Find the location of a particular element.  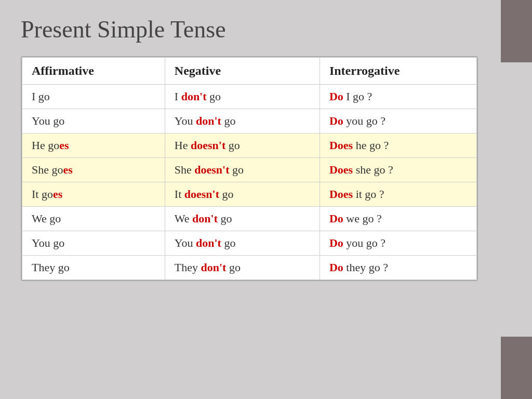

cell-affirmative-5: We go is located at coordinates (94, 219).